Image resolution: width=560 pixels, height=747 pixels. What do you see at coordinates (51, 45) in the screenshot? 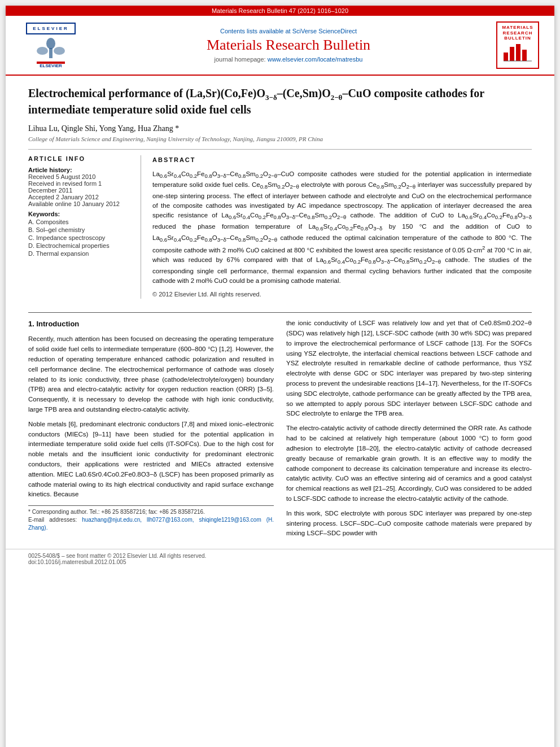
I see `elsevier-logo-area: ELSEVIER ELSEVIER` at bounding box center [51, 45].